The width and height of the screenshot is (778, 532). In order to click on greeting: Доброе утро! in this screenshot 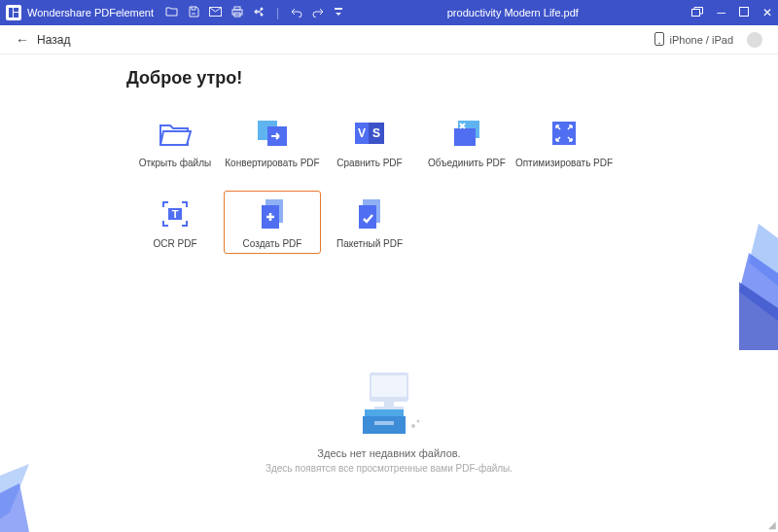, I will do `click(433, 78)`.